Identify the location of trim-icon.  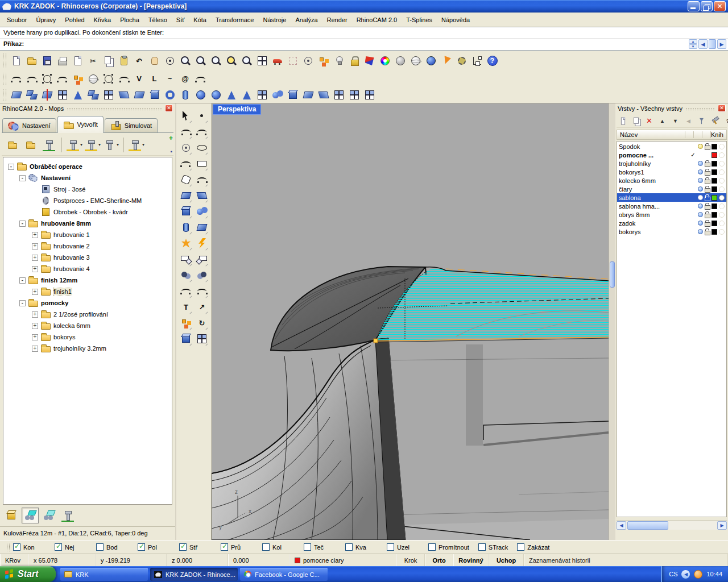
(186, 259).